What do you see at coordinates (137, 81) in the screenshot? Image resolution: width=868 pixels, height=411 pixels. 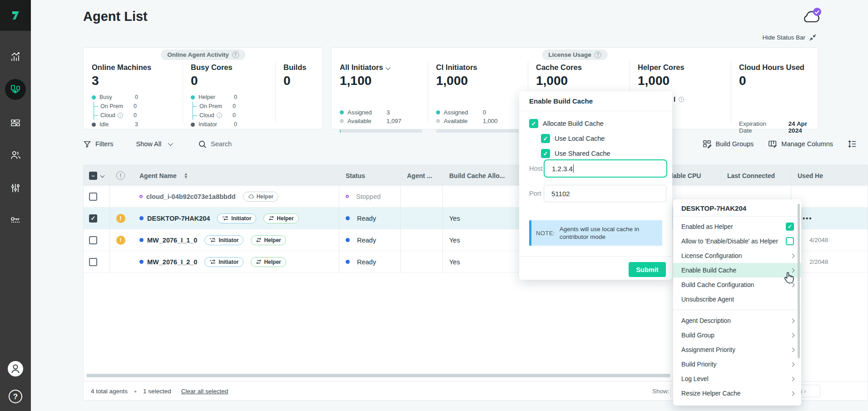 I see `online-machines-value: 3` at bounding box center [137, 81].